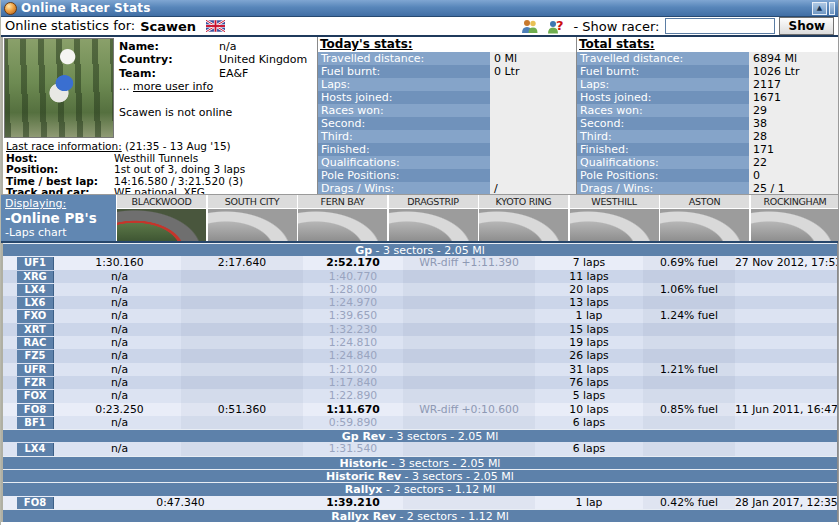 Image resolution: width=839 pixels, height=525 pixels. Describe the element at coordinates (36, 303) in the screenshot. I see `car-label-lx6: LX6` at that location.